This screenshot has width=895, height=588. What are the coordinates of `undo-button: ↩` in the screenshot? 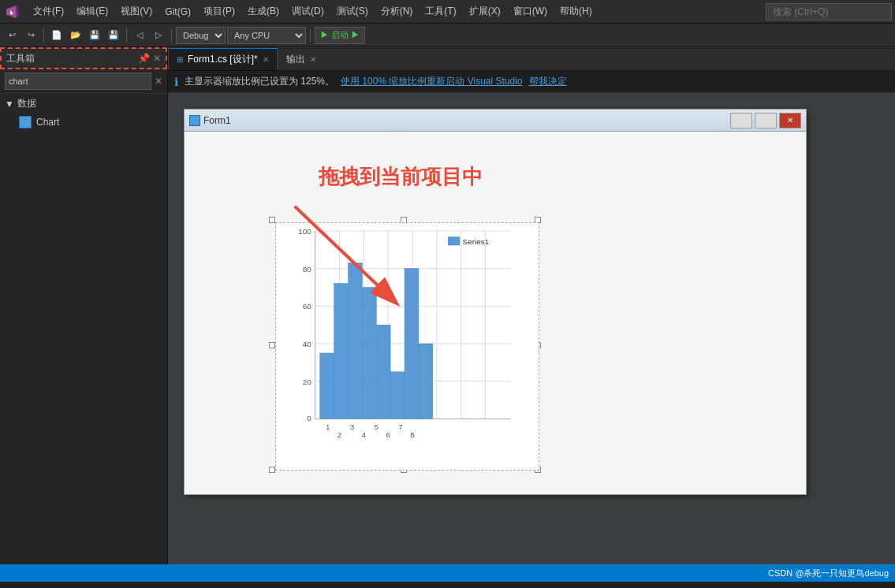 It's located at (12, 35).